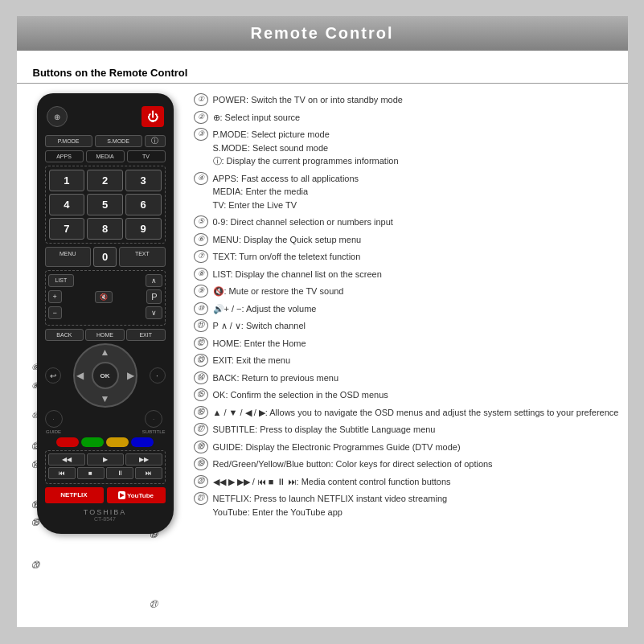  What do you see at coordinates (53, 432) in the screenshot?
I see `guide-label: GUIDE` at bounding box center [53, 432].